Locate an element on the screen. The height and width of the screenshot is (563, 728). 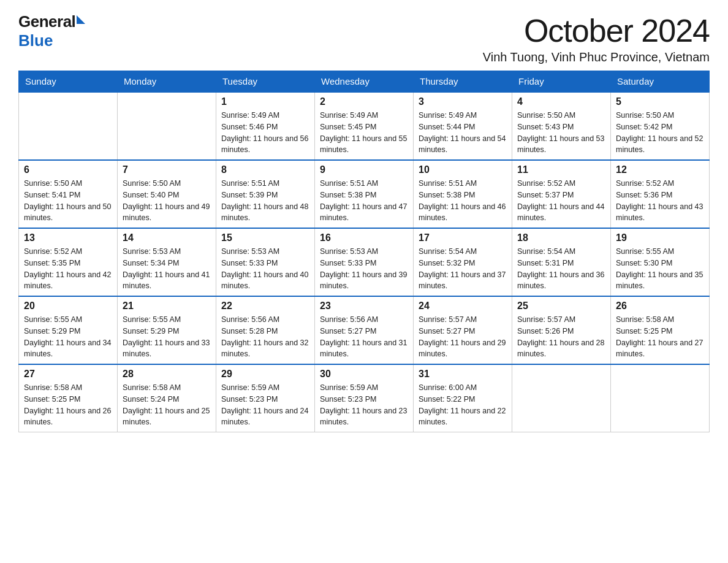
day-number: 27 is located at coordinates (68, 374).